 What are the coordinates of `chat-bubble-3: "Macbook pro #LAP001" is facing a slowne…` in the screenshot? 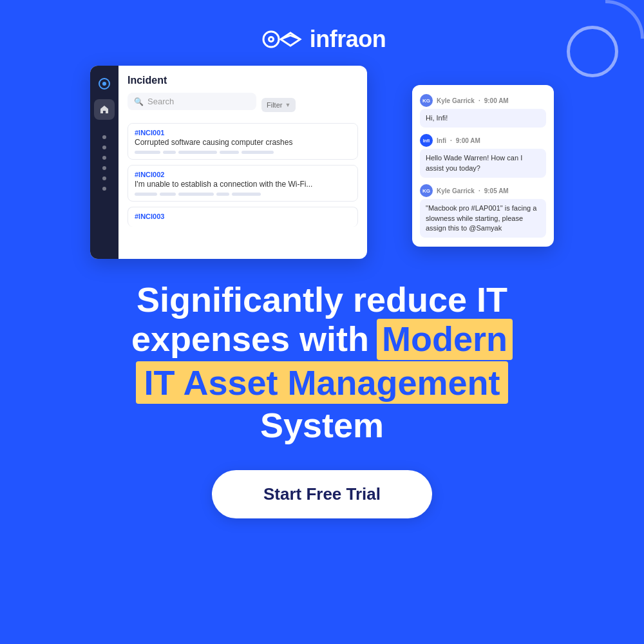 It's located at (483, 218).